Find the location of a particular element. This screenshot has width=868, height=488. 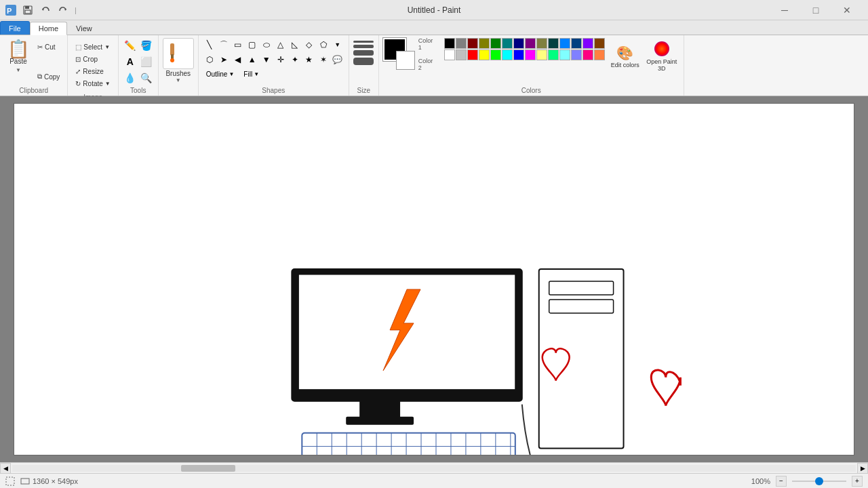

color-lightyellow is located at coordinates (542, 55).